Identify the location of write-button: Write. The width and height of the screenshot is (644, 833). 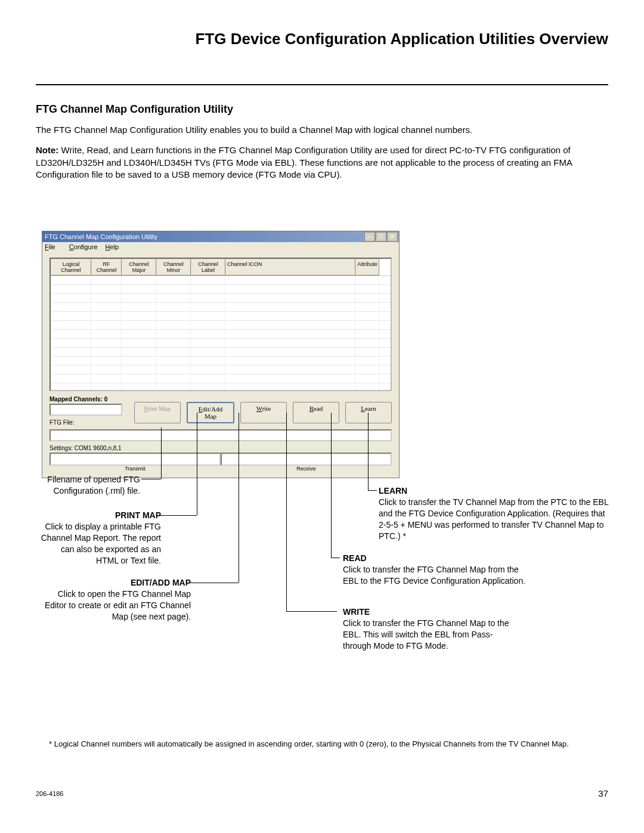
(264, 413).